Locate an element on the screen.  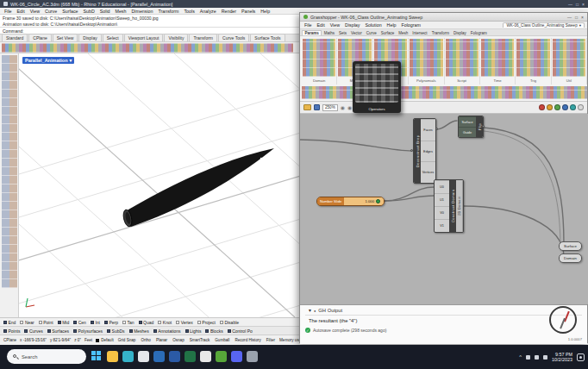
output-port: Edges is located at coordinates (428, 152).